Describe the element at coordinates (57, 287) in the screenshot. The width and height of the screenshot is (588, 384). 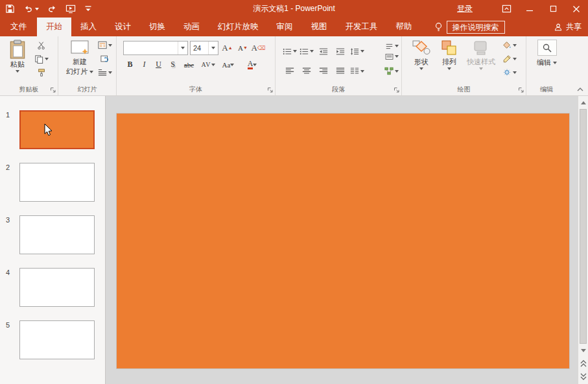
I see `slide-4-thumbnail` at that location.